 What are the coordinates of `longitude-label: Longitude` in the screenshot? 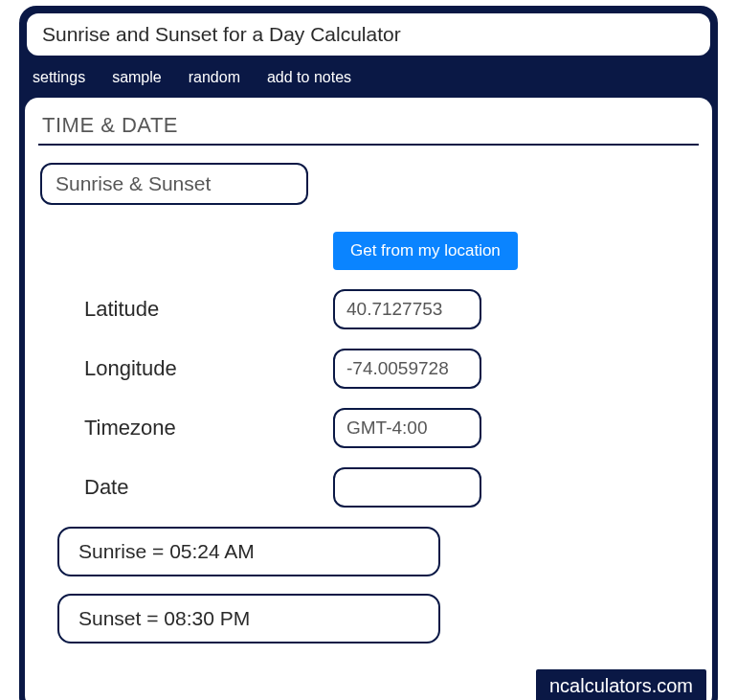 It's located at (186, 369).